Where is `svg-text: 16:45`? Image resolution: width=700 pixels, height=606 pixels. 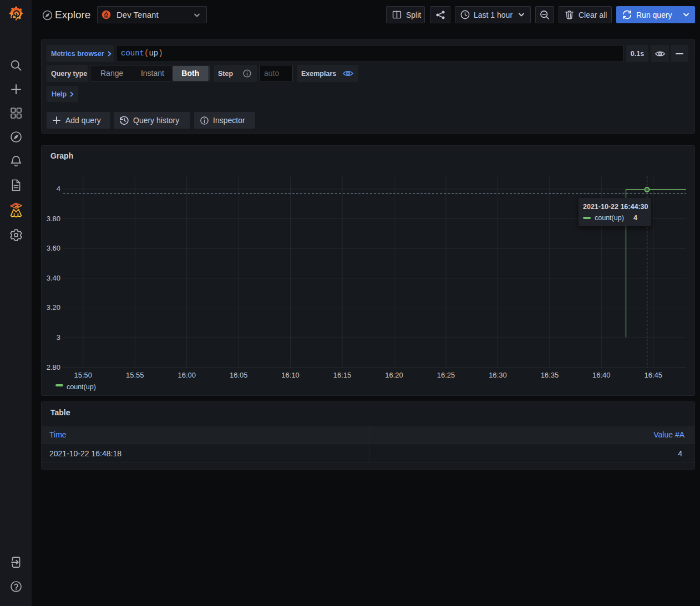
svg-text: 16:45 is located at coordinates (653, 375).